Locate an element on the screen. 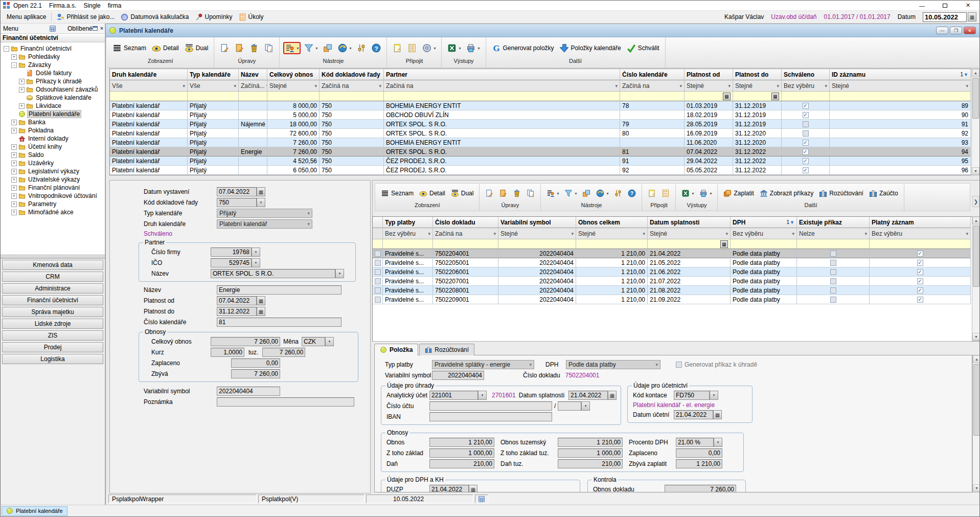  zbyva-input is located at coordinates (256, 374).